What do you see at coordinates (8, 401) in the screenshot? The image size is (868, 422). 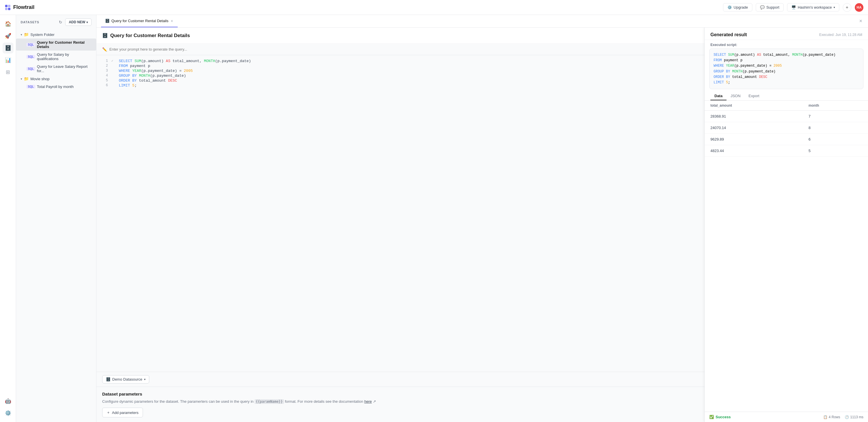 I see `sidebar-robot-icon: 🤖` at bounding box center [8, 401].